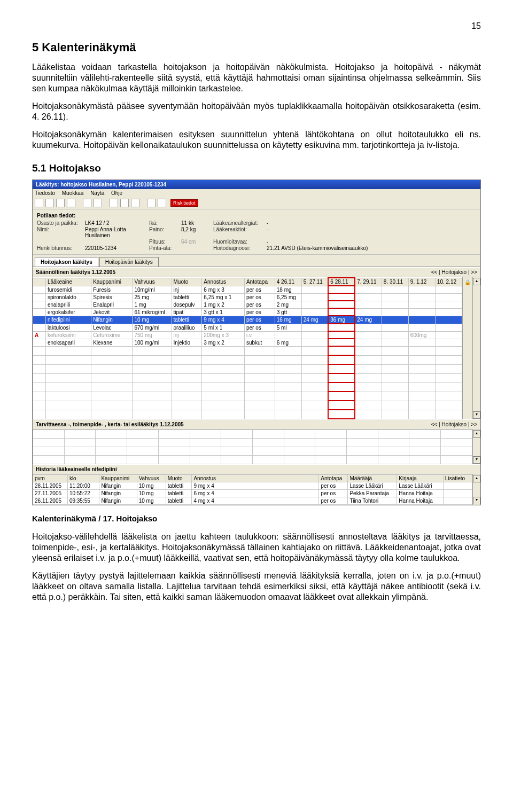 Image resolution: width=513 pixels, height=812 pixels. Describe the element at coordinates (315, 282) in the screenshot. I see `table-header: 5. 27.11` at that location.